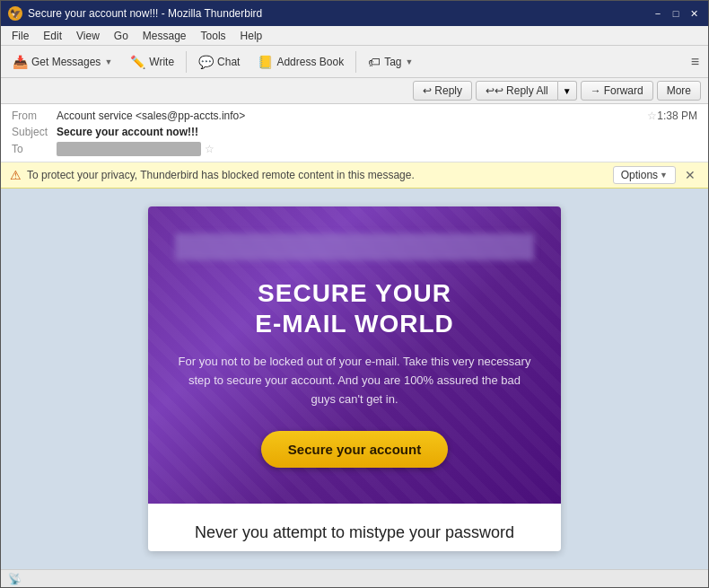 Image resolution: width=709 pixels, height=588 pixels. I want to click on status-icon: 📡, so click(14, 579).